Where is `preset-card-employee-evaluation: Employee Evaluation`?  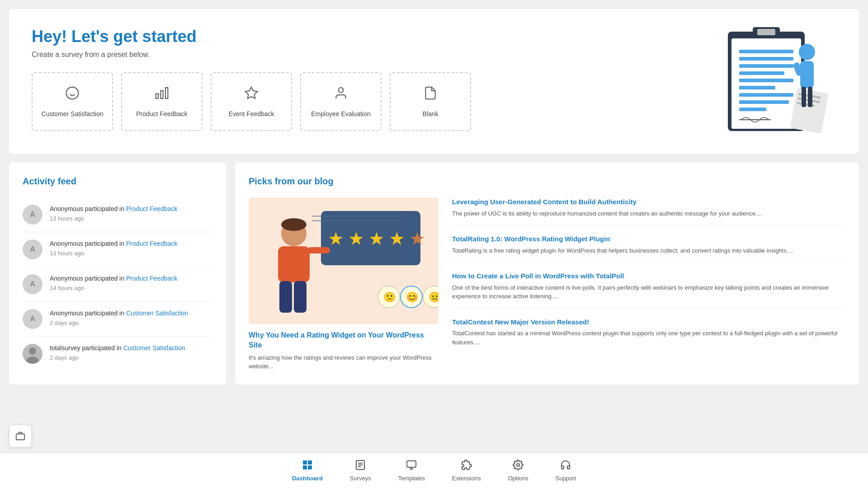
preset-card-employee-evaluation: Employee Evaluation is located at coordinates (341, 102).